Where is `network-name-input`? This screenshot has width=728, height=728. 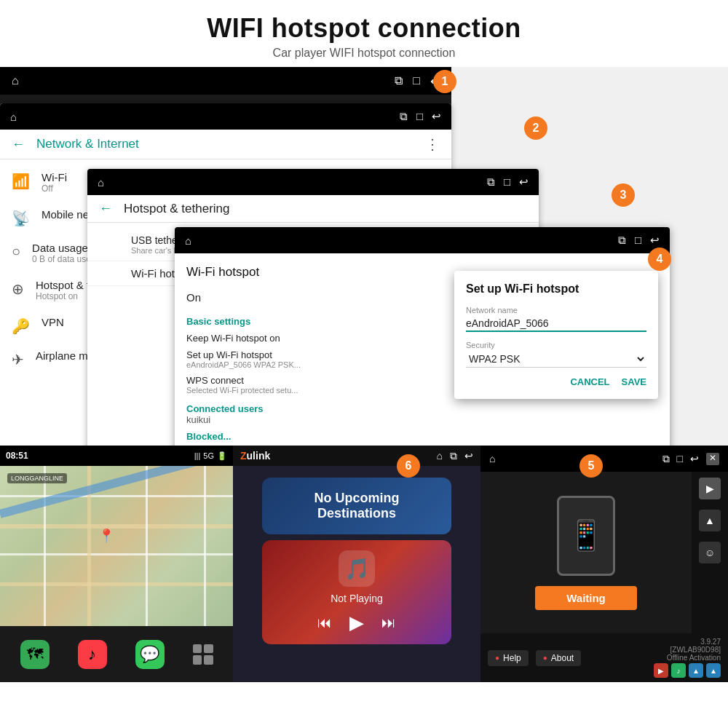 network-name-input is located at coordinates (556, 324).